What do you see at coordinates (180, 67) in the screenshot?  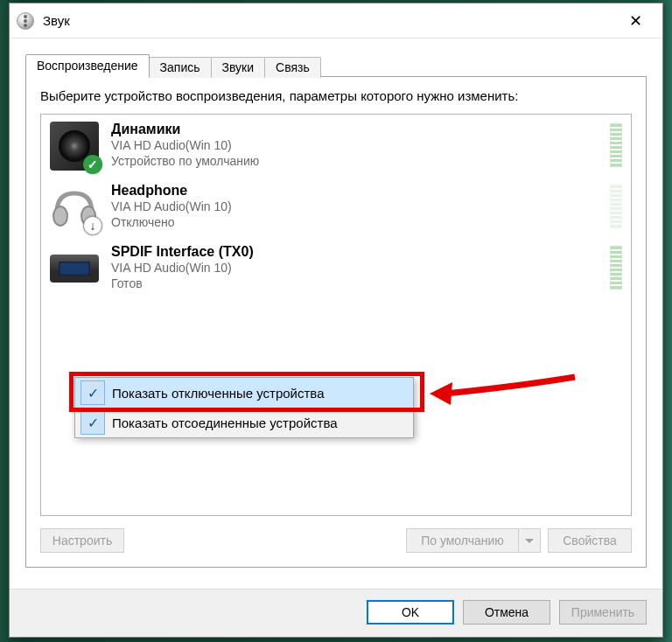 I see `tab-recording: Запись` at bounding box center [180, 67].